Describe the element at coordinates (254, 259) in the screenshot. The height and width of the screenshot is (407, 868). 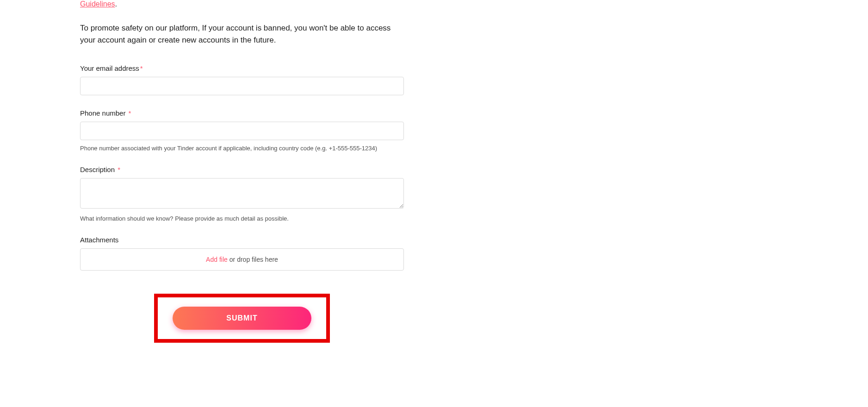
I see `drop-files-text: or drop files here` at that location.